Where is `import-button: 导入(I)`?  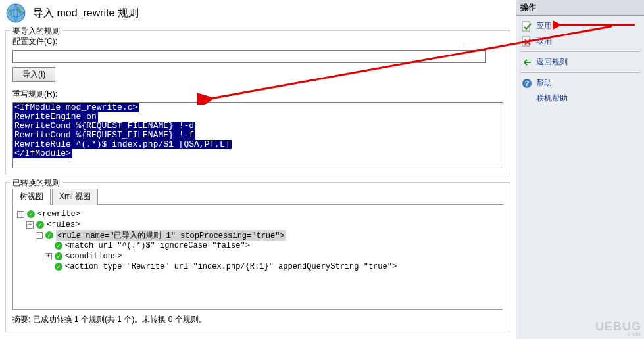
import-button: 导入(I) is located at coordinates (34, 75).